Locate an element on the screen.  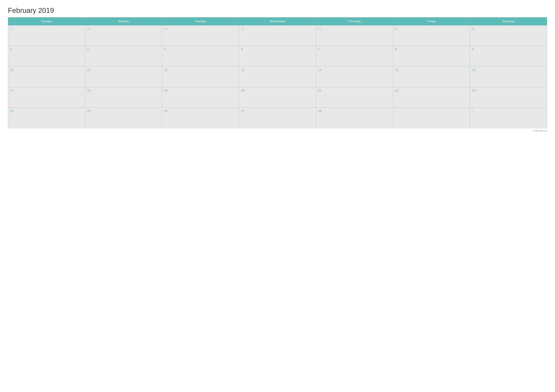
footer-credit: iCalendars.net is located at coordinates (278, 131).